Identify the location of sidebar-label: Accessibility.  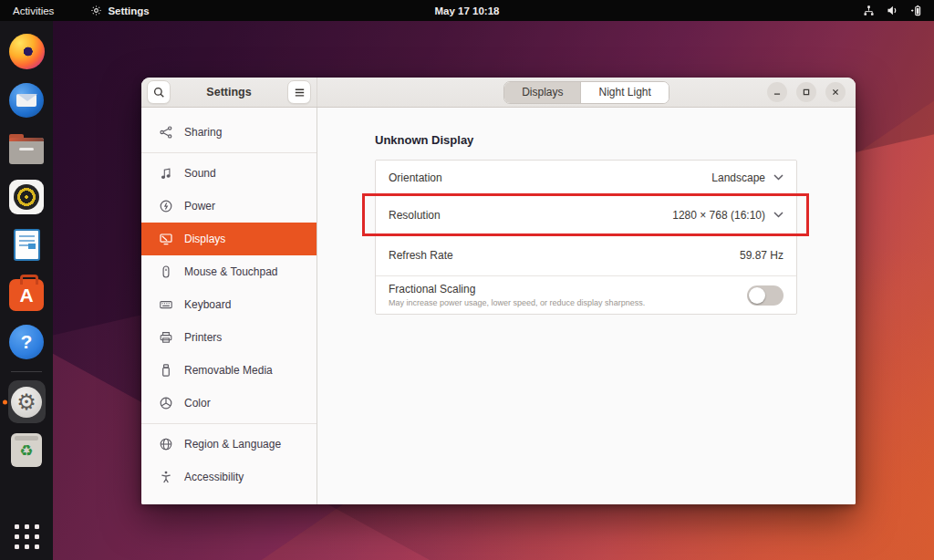
(213, 477).